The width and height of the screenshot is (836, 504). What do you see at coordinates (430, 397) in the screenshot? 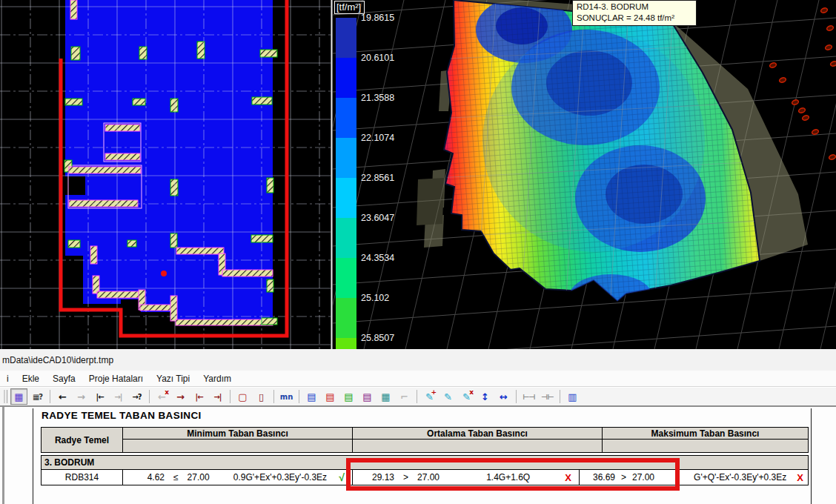
I see `edit-add-button: ✎+` at bounding box center [430, 397].